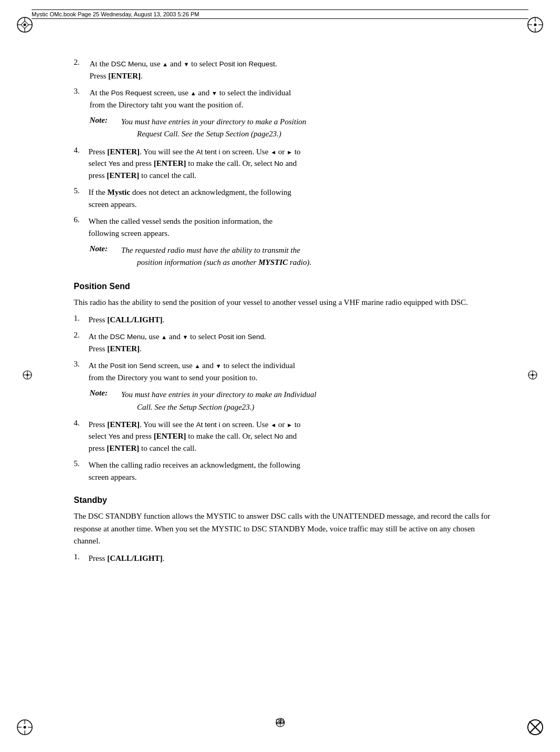 Image resolution: width=560 pixels, height=752 pixels. Describe the element at coordinates (293, 99) in the screenshot. I see `list-text-3: At the Pos Request screen, use ▲ and ▼ t…` at that location.